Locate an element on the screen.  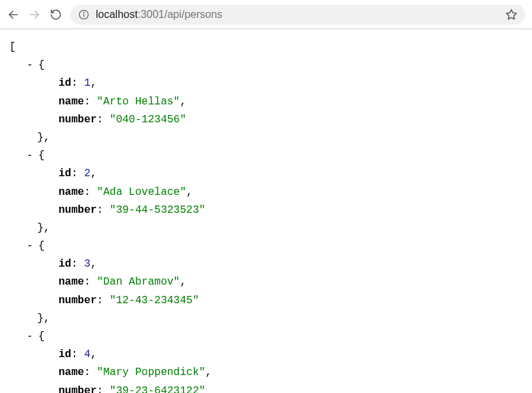
json-number-value: 2 is located at coordinates (87, 174).